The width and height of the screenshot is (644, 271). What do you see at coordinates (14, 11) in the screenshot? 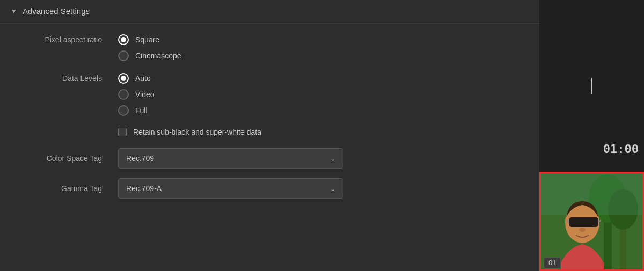
I see `chevron-icon: ▼` at bounding box center [14, 11].